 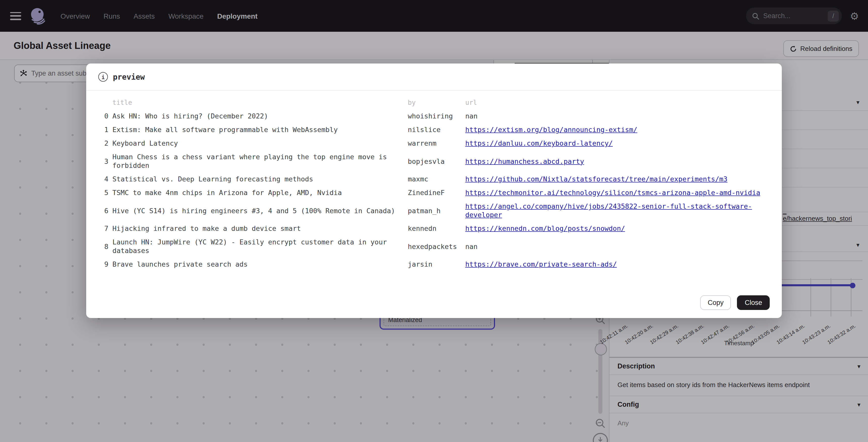 I want to click on table-header-row: title by url, so click(x=434, y=104).